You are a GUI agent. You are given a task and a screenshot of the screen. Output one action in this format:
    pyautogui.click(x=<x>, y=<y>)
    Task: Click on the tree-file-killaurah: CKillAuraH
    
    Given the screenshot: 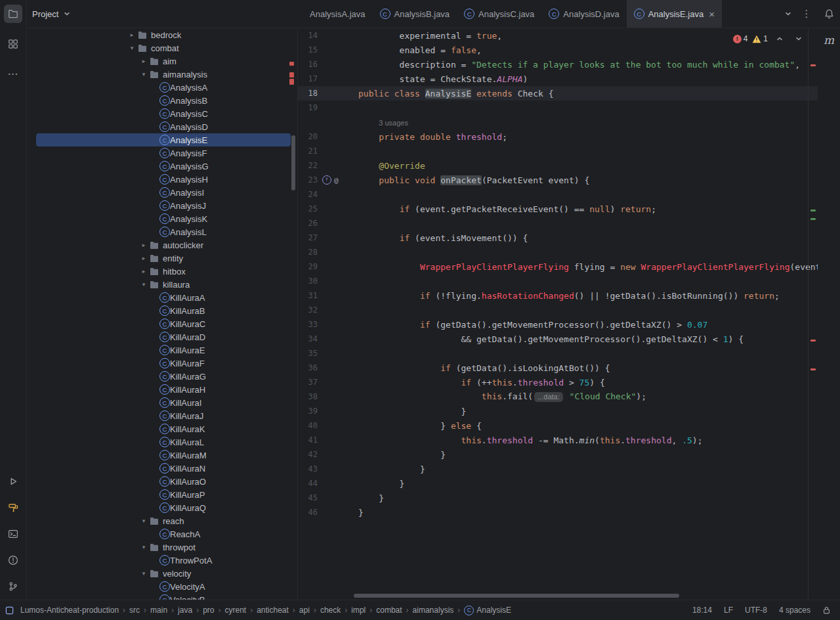 What is the action you would take?
    pyautogui.click(x=162, y=389)
    